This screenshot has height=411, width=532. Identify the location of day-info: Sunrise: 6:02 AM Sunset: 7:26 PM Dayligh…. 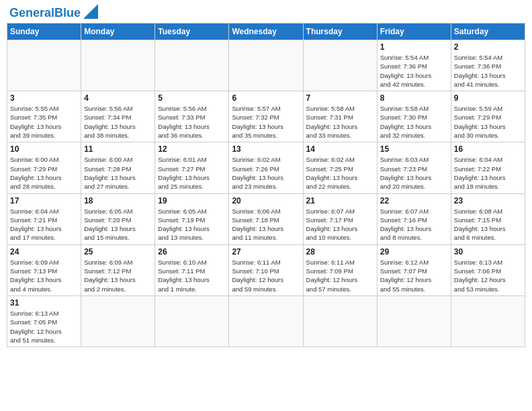
(266, 173).